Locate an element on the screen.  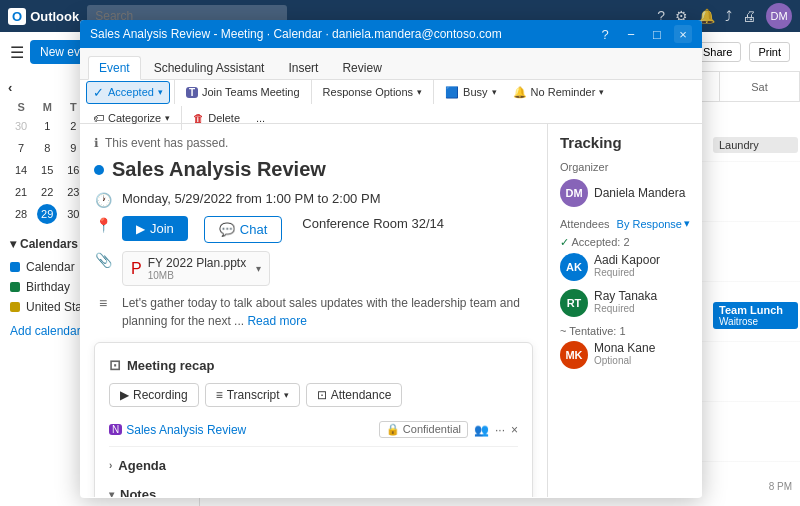
busy-button: 🟦 Busy ▾ is located at coordinates (470, 92).